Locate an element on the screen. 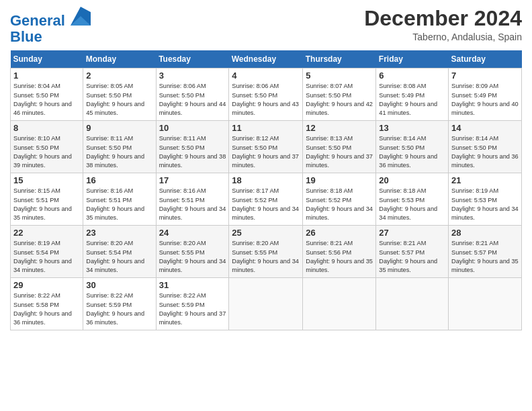 Image resolution: width=532 pixels, height=411 pixels. logo: General Blue is located at coordinates (50, 27).